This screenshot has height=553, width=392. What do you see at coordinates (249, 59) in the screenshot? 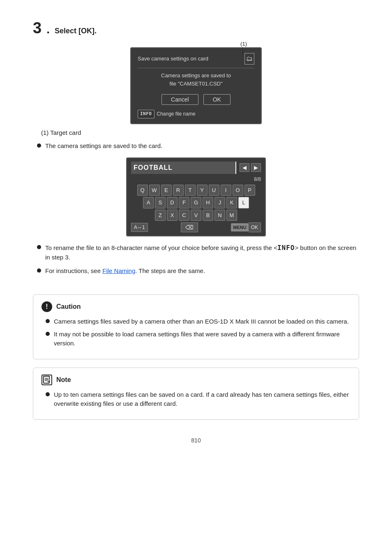
I see `sd-card-icon: 🗂` at bounding box center [249, 59].